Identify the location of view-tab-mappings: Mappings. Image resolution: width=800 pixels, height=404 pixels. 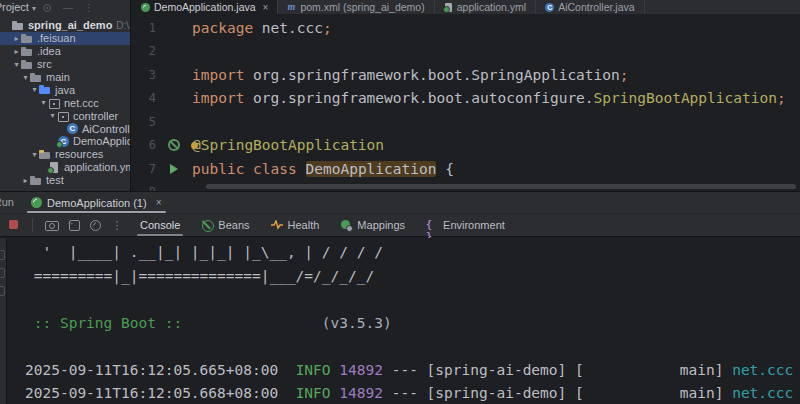
(372, 225).